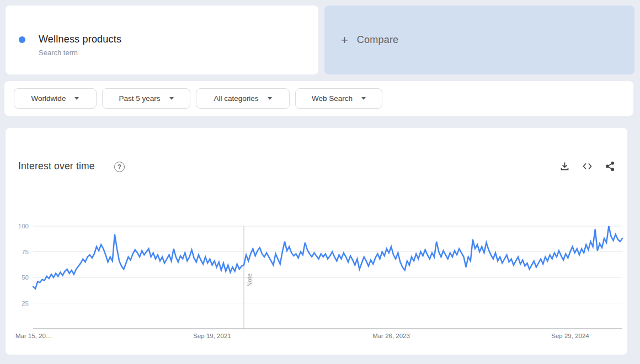 Image resolution: width=640 pixels, height=364 pixels. Describe the element at coordinates (339, 98) in the screenshot. I see `search-type-filter-dropdown: Web Search` at that location.